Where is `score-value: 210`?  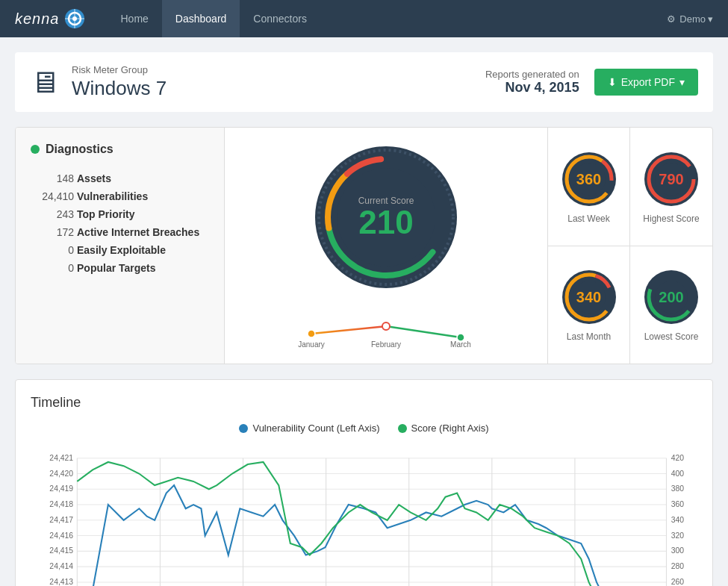
score-value: 210 is located at coordinates (385, 222).